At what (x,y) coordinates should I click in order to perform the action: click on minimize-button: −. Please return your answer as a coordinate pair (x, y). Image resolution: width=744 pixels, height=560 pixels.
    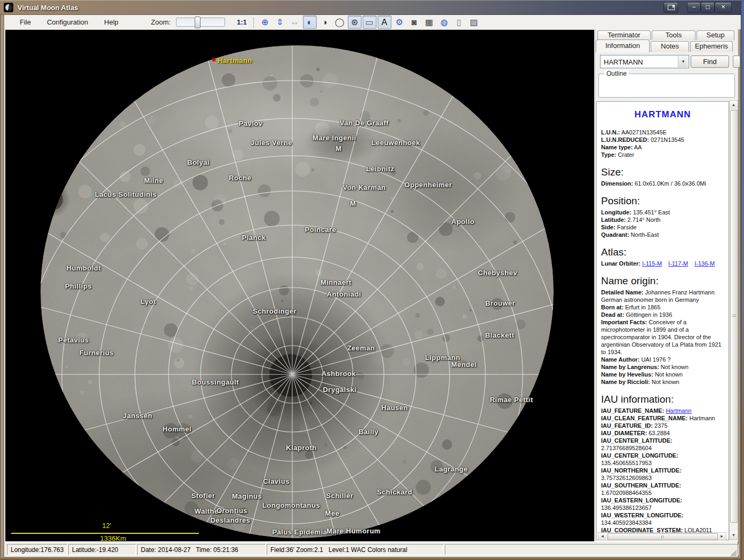
    Looking at the image, I should click on (694, 7).